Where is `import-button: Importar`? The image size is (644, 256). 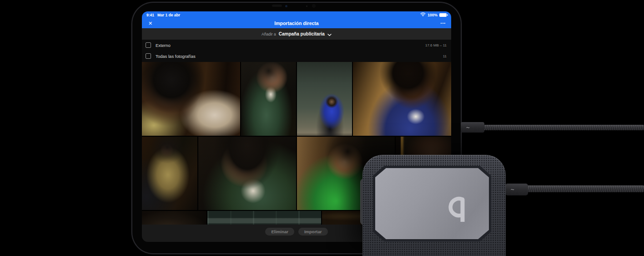 import-button: Importar is located at coordinates (313, 231).